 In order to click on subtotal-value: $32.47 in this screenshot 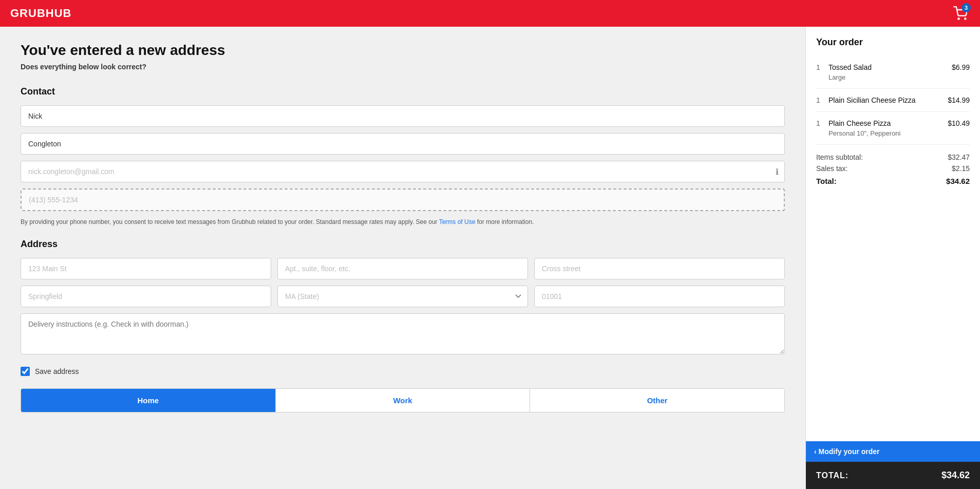, I will do `click(958, 157)`.